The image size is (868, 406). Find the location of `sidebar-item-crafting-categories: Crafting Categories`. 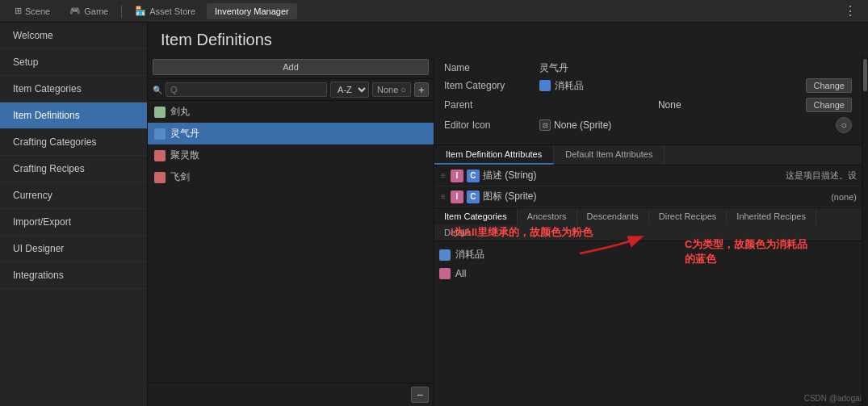

sidebar-item-crafting-categories: Crafting Categories is located at coordinates (73, 142).